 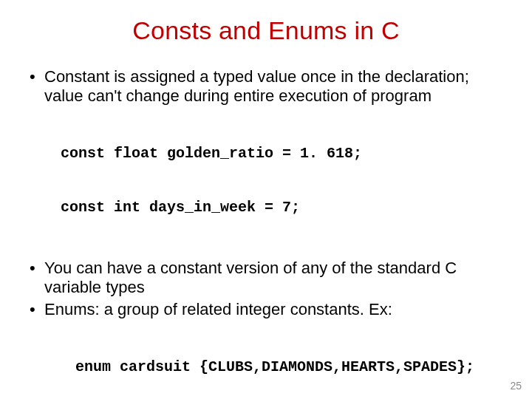 What do you see at coordinates (290, 367) in the screenshot?
I see `code-line: enum cardsuit {CLUBS,DIAMONDS,HEARTS,SPA…` at bounding box center [290, 367].